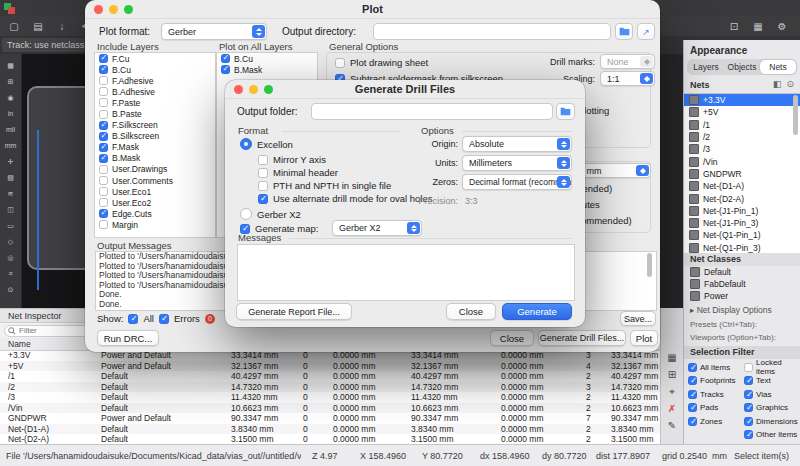 Image resolution: width=800 pixels, height=466 pixels. I want to click on net-list-item: Net-(D2-A), so click(742, 198).